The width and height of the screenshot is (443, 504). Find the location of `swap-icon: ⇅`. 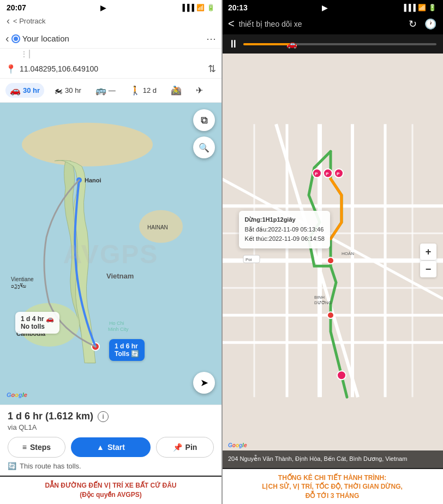

swap-icon: ⇅ is located at coordinates (212, 69).